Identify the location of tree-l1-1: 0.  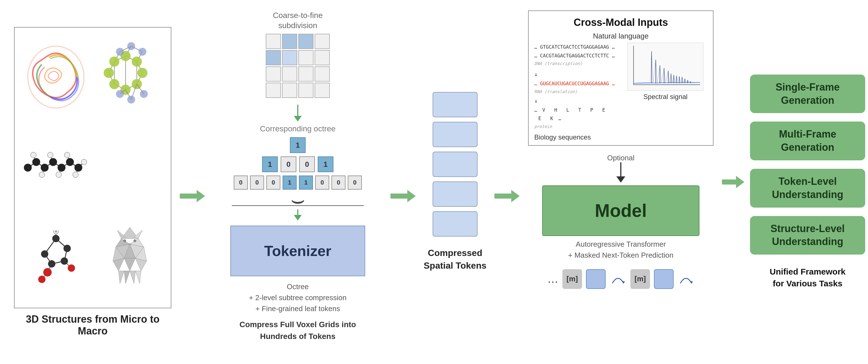
(288, 164).